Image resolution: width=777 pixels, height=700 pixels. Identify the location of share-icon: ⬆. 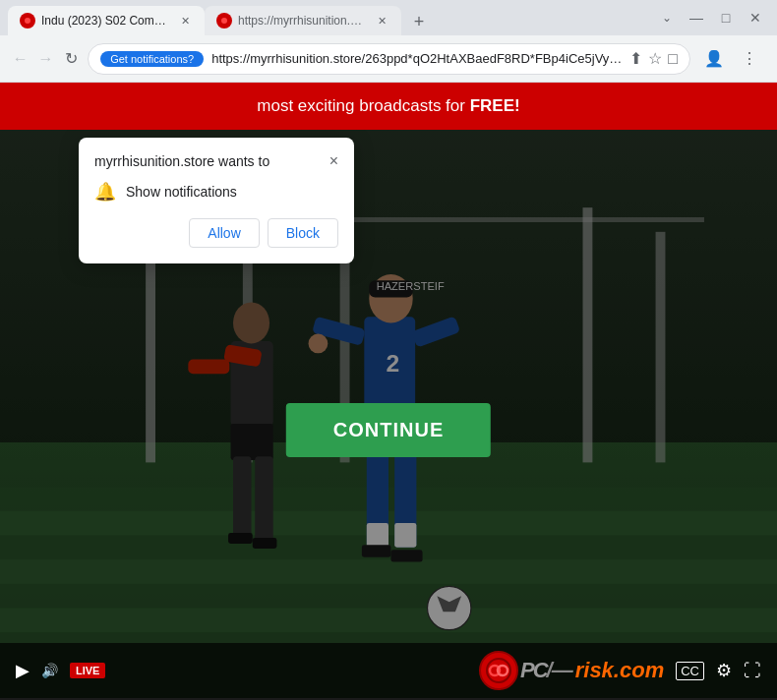
(635, 59).